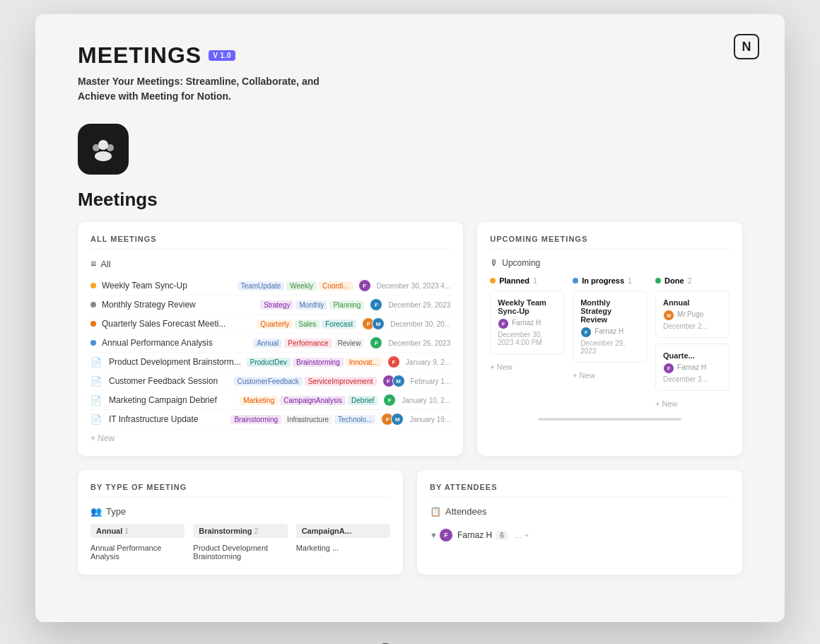 This screenshot has width=820, height=644. What do you see at coordinates (312, 400) in the screenshot?
I see `tag: CampaignAnalysis` at bounding box center [312, 400].